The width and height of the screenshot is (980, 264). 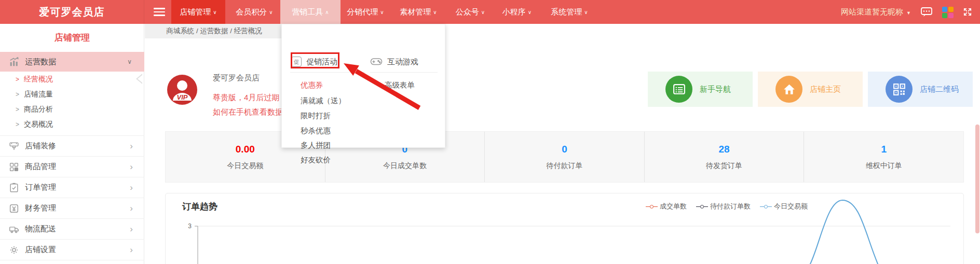 What do you see at coordinates (72, 144) in the screenshot?
I see `sidebar: 店铺管理 运营数据 ∨ > 经营概况 > 店铺流量 >` at bounding box center [72, 144].